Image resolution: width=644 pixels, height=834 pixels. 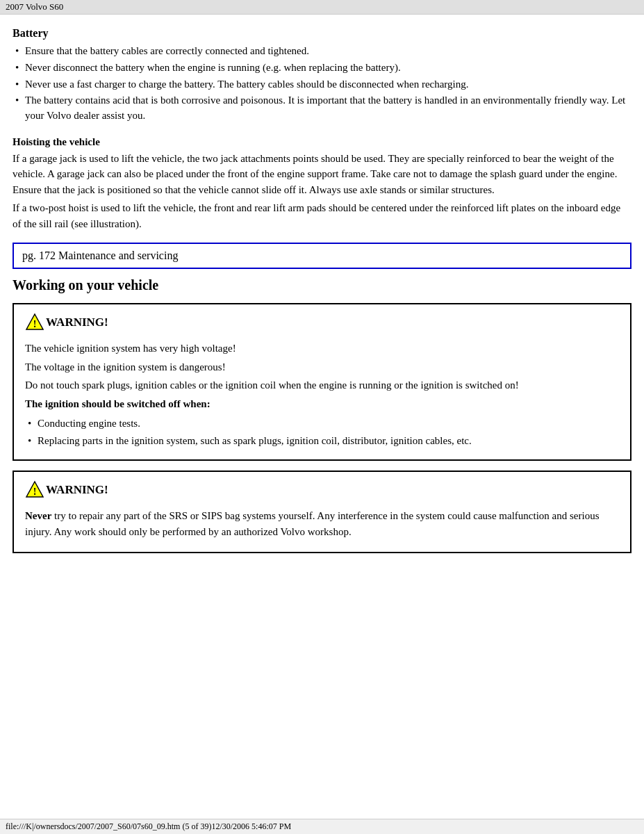 What do you see at coordinates (322, 385) in the screenshot?
I see `warning1-line3: Do not touch spark plugs, ignition cable…` at bounding box center [322, 385].